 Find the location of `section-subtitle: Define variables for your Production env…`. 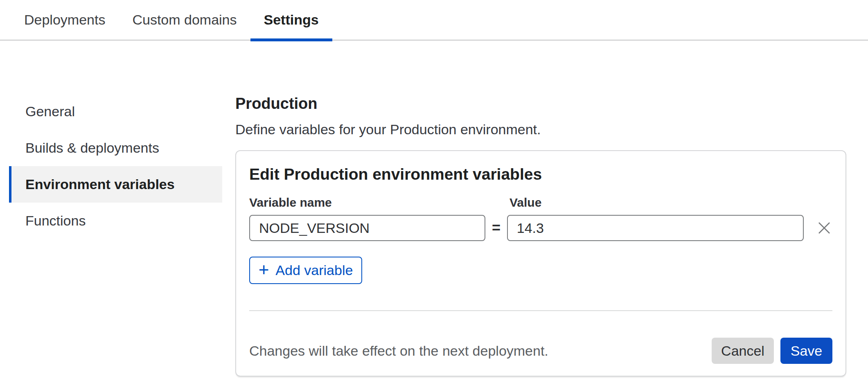

section-subtitle: Define variables for your Production env… is located at coordinates (388, 129).